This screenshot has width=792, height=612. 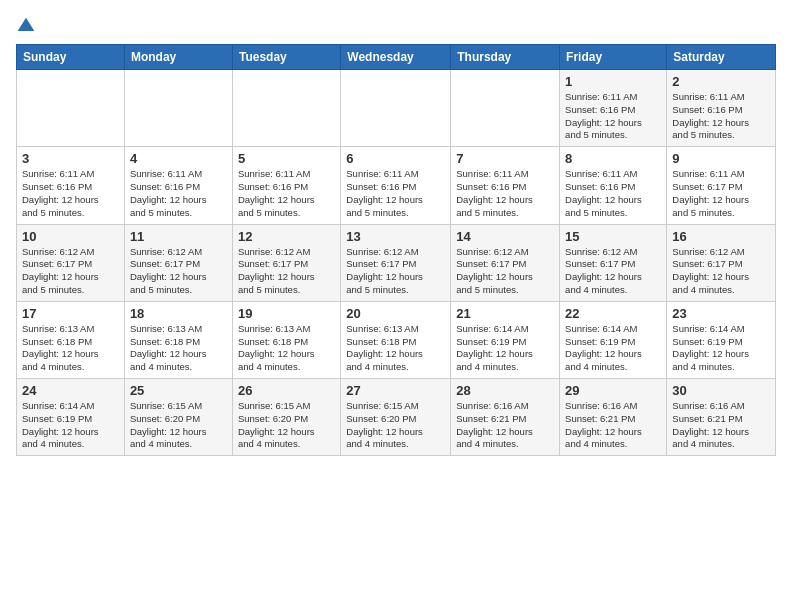 I want to click on calendar-cell: 29Sunrise: 6:16 AM Sunset: 6:21 PM Dayli…, so click(x=614, y=418).